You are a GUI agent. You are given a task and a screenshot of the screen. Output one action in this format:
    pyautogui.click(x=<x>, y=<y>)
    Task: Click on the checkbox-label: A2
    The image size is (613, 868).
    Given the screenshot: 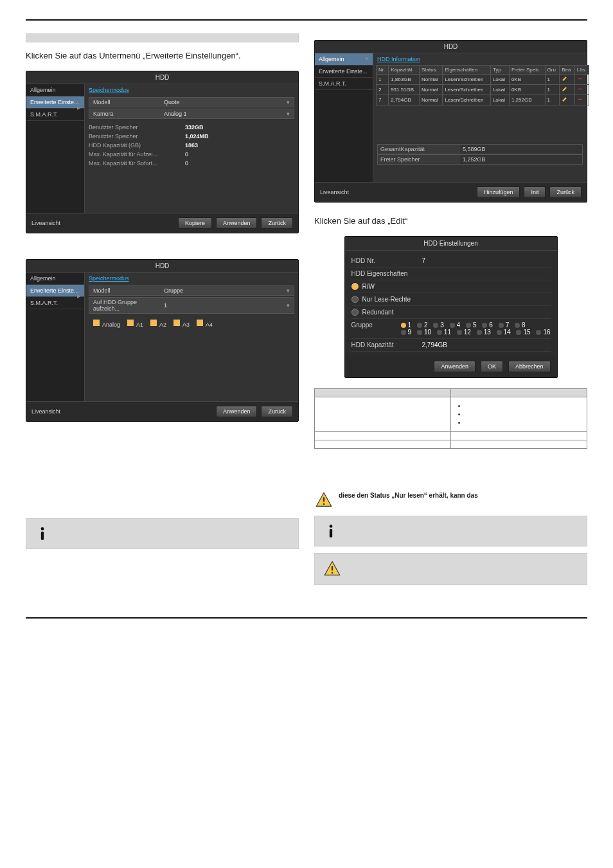 What is the action you would take?
    pyautogui.click(x=163, y=325)
    